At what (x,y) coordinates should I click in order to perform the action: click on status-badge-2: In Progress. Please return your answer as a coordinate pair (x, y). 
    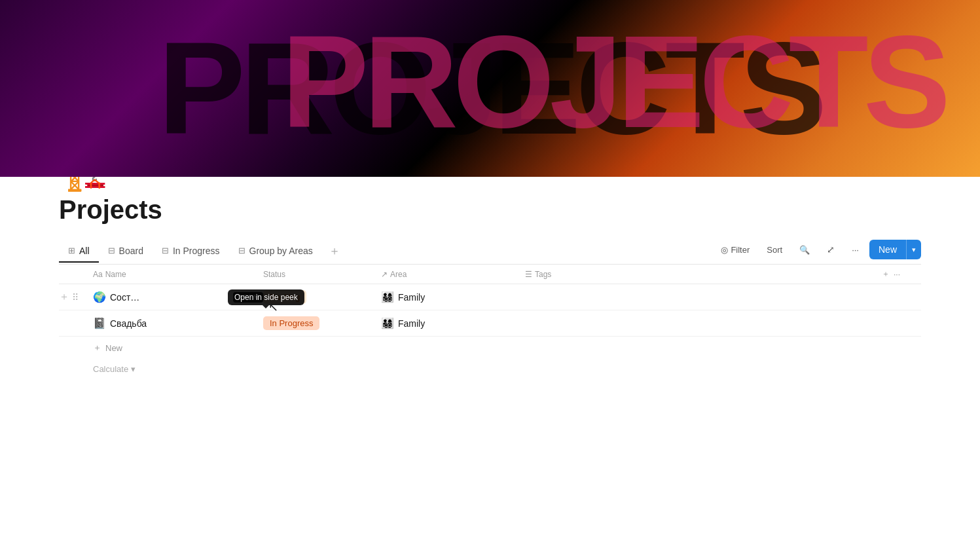
    Looking at the image, I should click on (291, 324).